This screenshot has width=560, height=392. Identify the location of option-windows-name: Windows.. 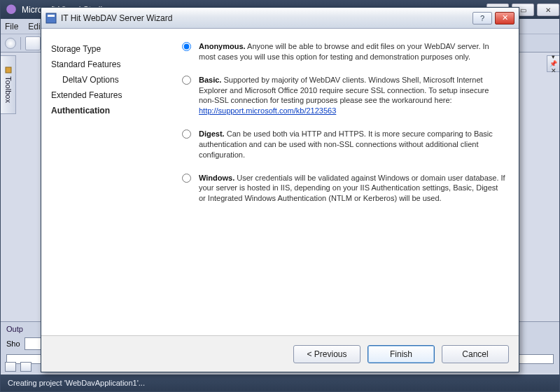
(217, 178).